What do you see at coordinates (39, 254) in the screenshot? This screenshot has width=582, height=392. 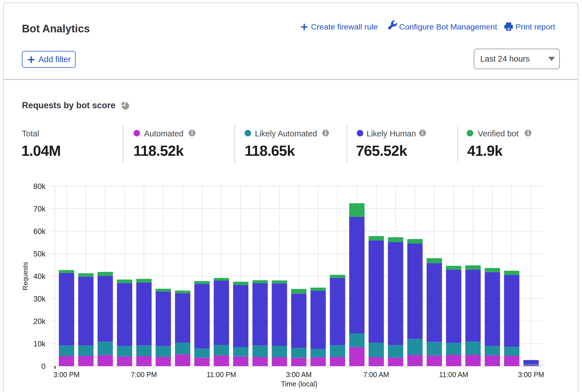 I see `svg-text: 50k` at bounding box center [39, 254].